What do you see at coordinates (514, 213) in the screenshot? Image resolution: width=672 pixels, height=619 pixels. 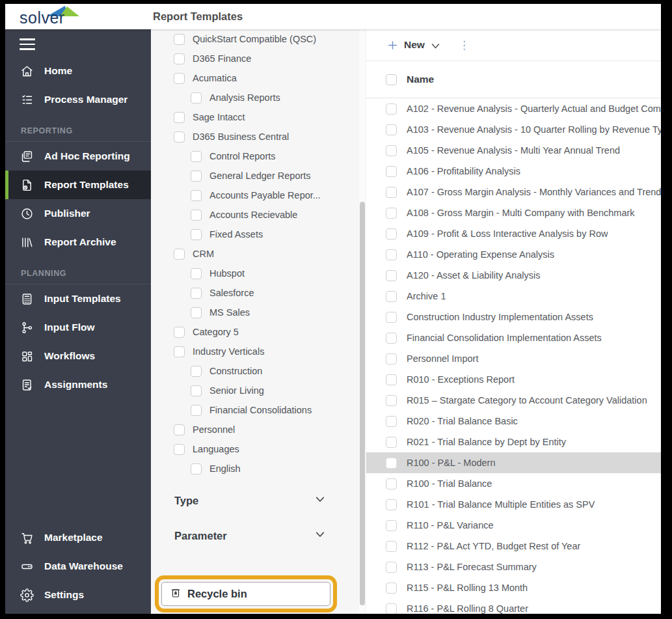 I see `report-row-a108-gross-margin-multi-company-with-benchmark: A108 - Gross Margin - Multi Company with…` at bounding box center [514, 213].